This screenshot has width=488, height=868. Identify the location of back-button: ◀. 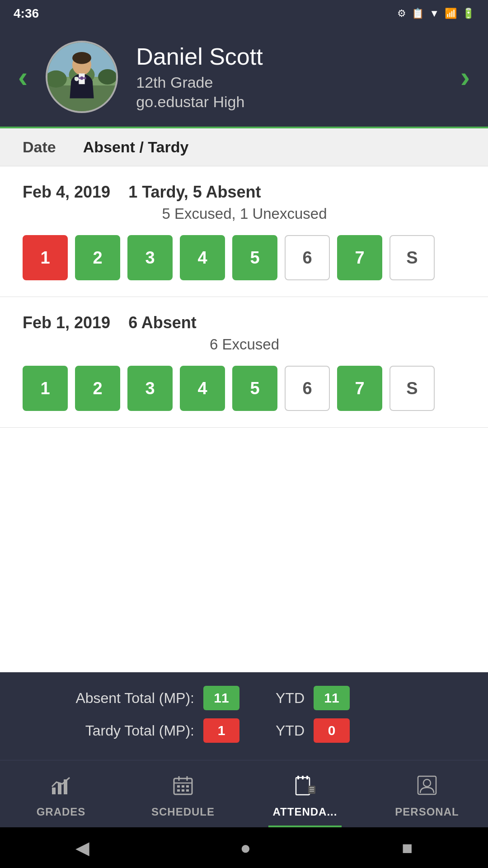
(82, 848).